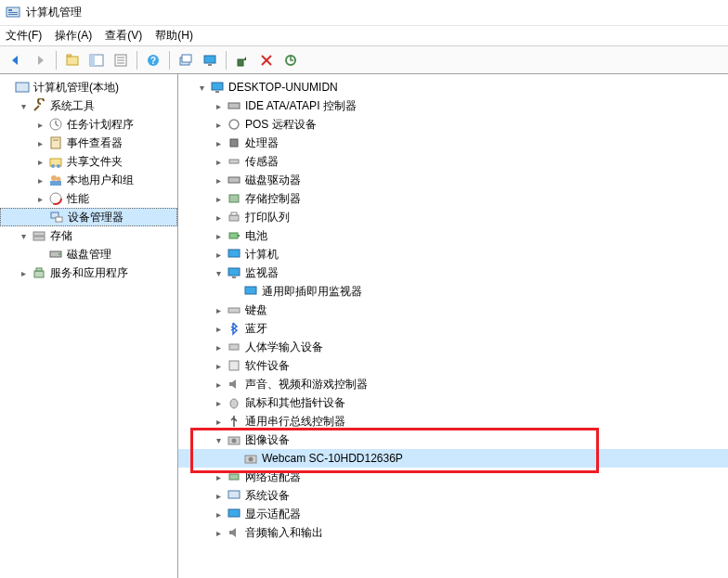  What do you see at coordinates (291, 60) in the screenshot?
I see `update-driver-button` at bounding box center [291, 60].